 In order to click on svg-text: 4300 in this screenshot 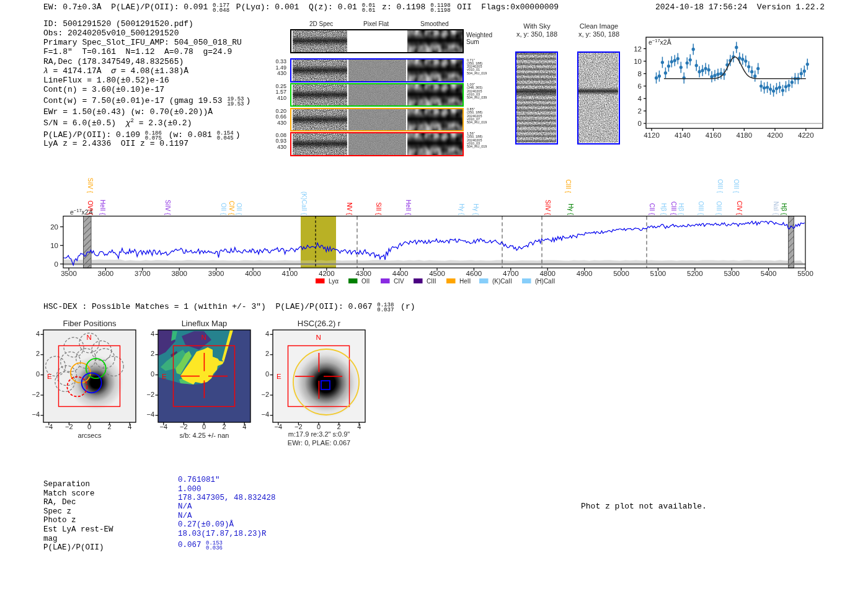, I will do `click(363, 273)`.